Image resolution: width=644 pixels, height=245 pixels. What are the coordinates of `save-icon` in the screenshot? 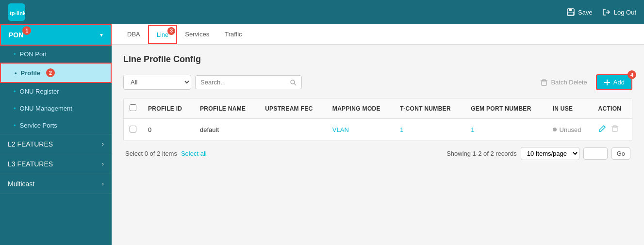 It's located at (571, 12).